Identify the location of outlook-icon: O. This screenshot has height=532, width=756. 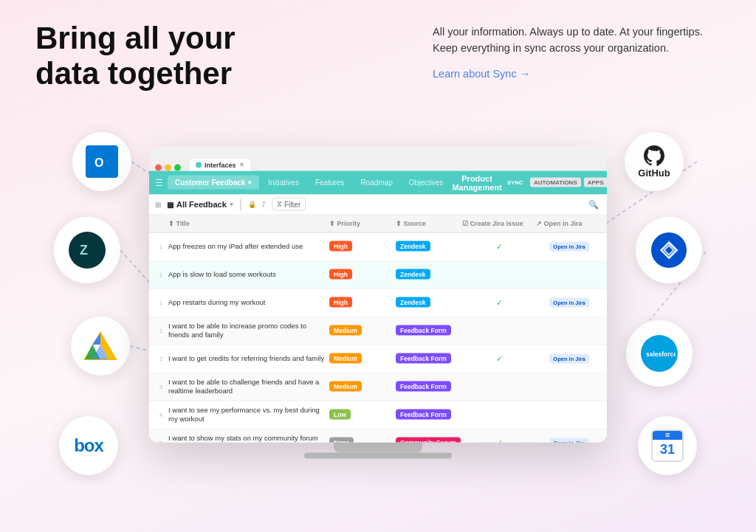
(102, 162).